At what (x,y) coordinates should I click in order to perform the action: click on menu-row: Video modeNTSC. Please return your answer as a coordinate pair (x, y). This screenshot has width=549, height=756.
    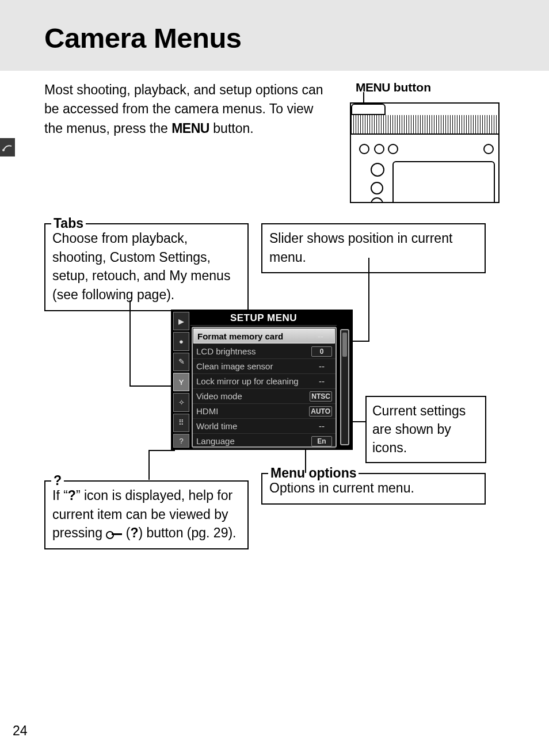
    Looking at the image, I should click on (264, 396).